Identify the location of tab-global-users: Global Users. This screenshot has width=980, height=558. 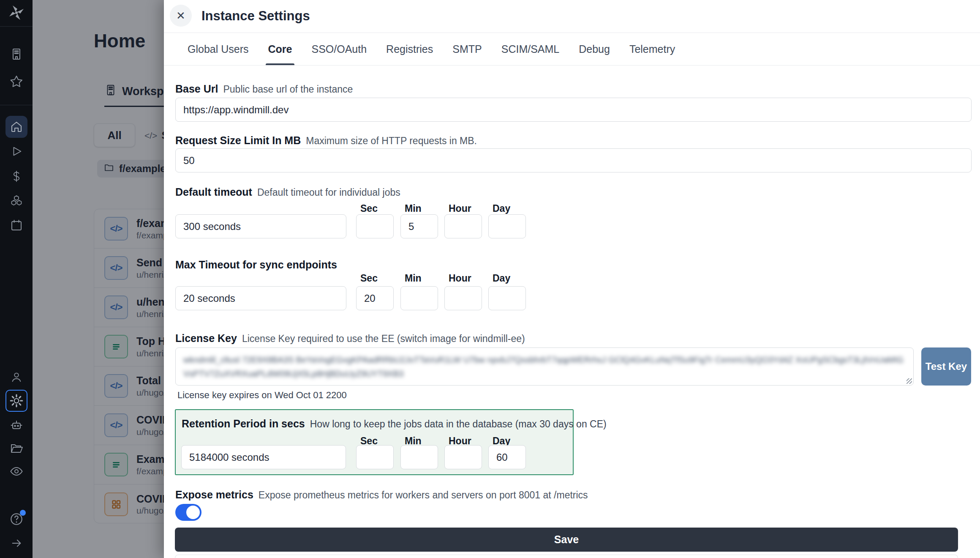
(218, 49).